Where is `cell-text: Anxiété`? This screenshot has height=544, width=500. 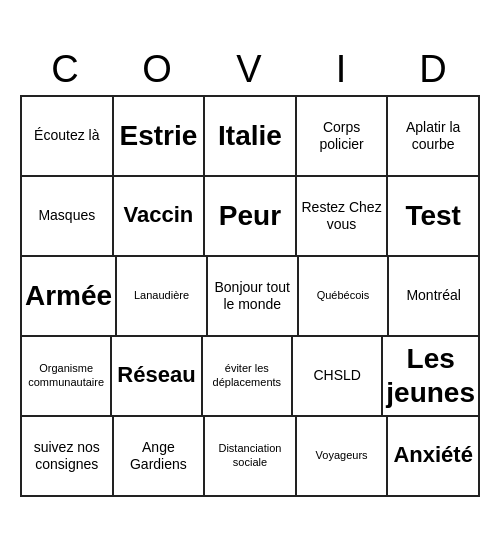
cell-text: Anxiété is located at coordinates (432, 455).